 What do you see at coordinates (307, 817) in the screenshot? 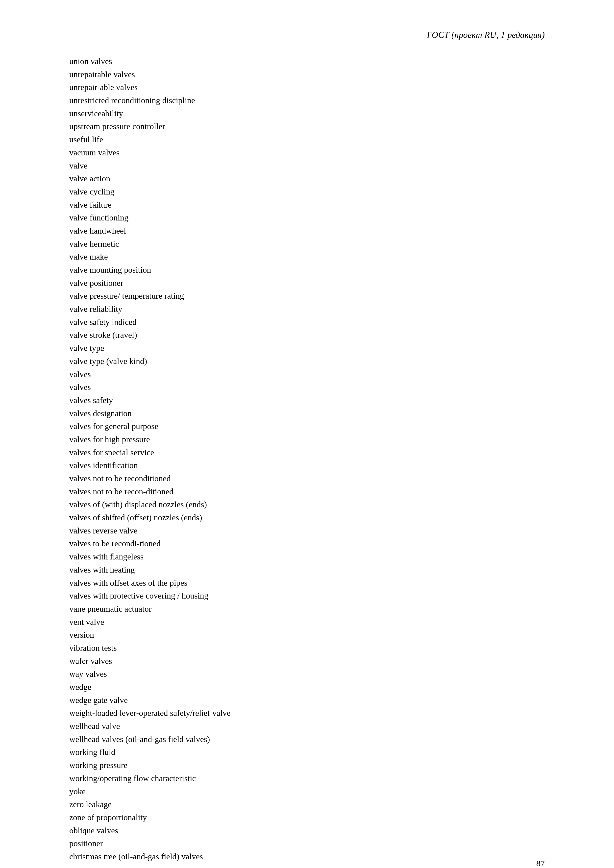
I see `list-item: zone of proportionality` at bounding box center [307, 817].